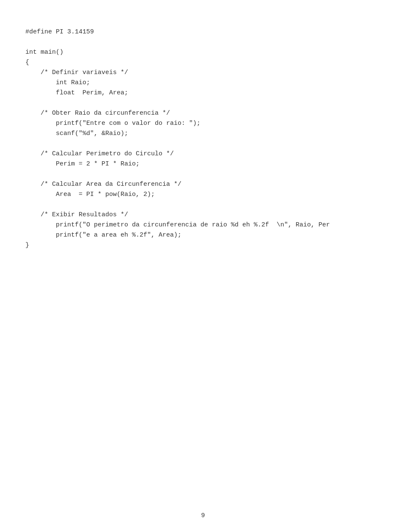 This screenshot has height=532, width=406. Describe the element at coordinates (203, 73) in the screenshot. I see `code-line: /* Definir variaveis */` at that location.